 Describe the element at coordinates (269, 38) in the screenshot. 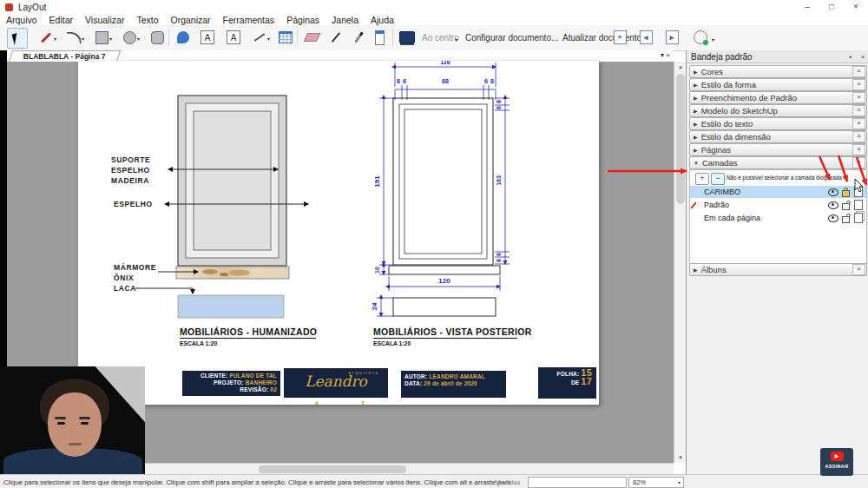

I see `dimension-tool-dropdown: ▾` at that location.